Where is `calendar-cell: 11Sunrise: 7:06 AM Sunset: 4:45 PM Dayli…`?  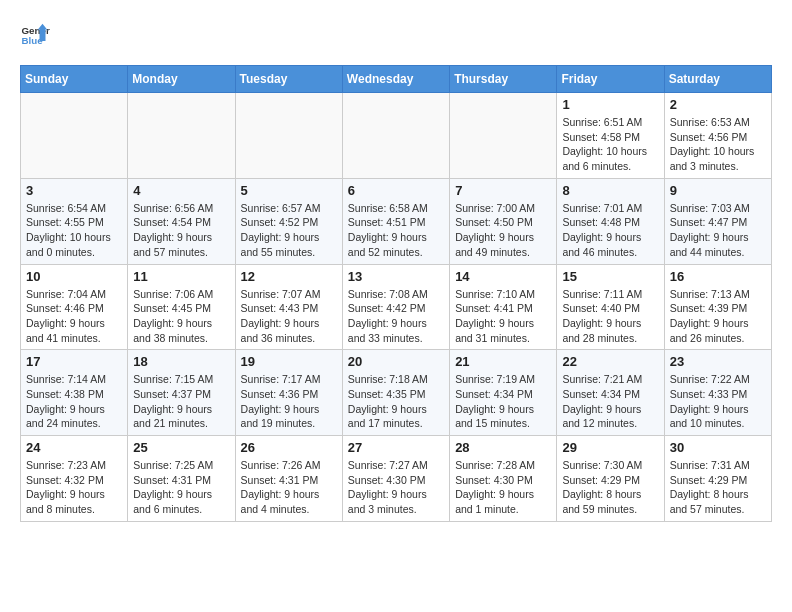 calendar-cell: 11Sunrise: 7:06 AM Sunset: 4:45 PM Dayli… is located at coordinates (182, 307).